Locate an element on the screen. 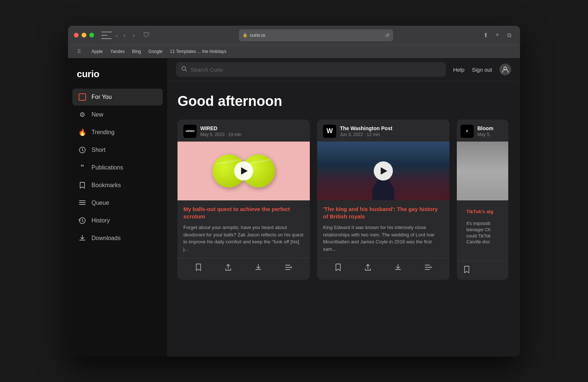 This screenshot has width=588, height=382. card-actions-wired is located at coordinates (244, 269).